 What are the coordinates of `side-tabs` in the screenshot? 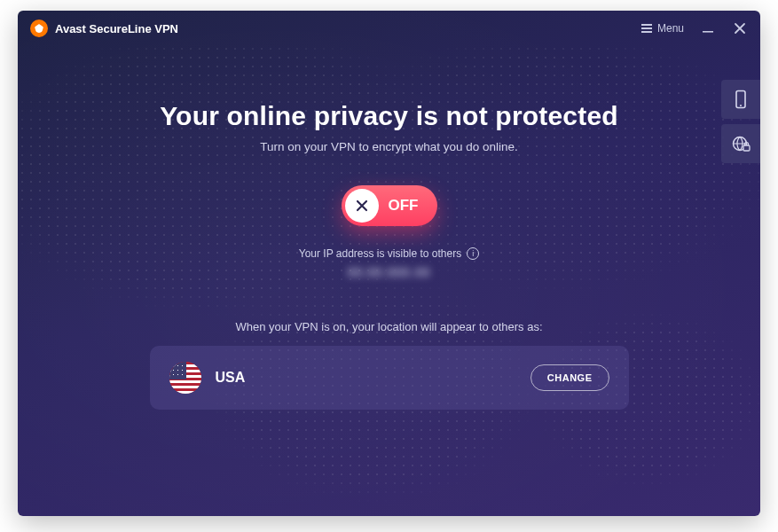 It's located at (741, 124).